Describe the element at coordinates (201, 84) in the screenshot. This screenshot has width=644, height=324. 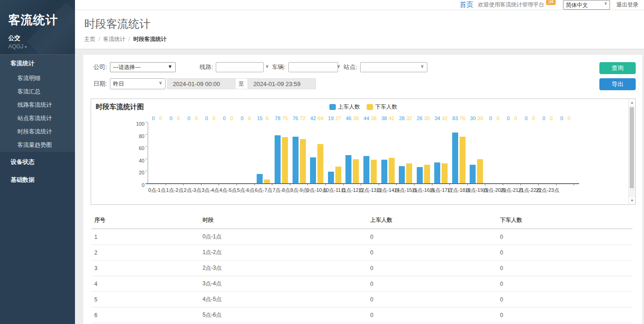
I see `date-start-input` at that location.